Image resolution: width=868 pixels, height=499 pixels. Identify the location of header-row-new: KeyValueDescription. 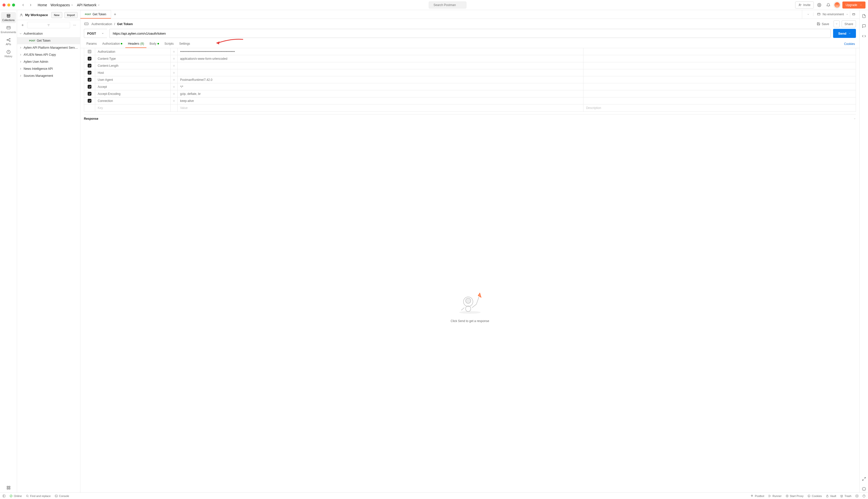
(470, 108).